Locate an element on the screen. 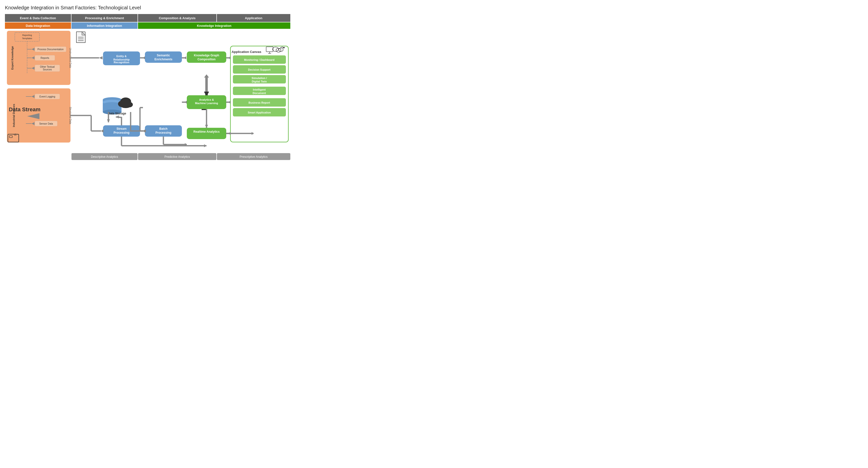  integration-data: Data Integration is located at coordinates (38, 26).